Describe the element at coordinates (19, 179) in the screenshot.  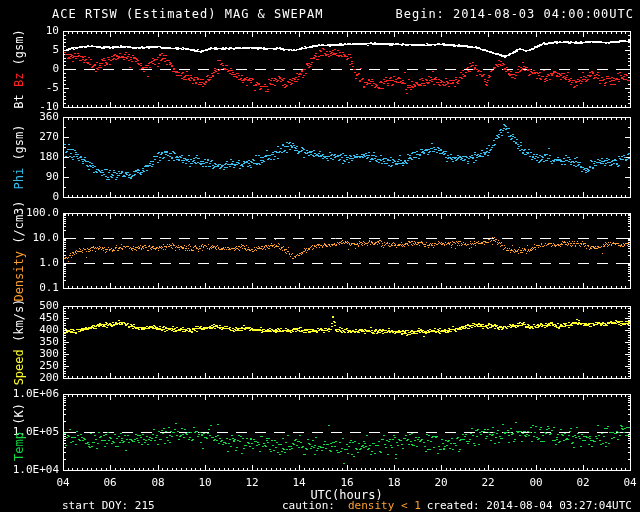
I see `y-axis-title-part: Phi` at that location.